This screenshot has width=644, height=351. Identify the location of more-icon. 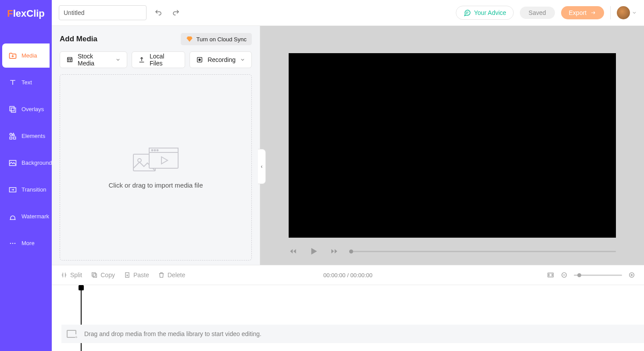
(13, 243).